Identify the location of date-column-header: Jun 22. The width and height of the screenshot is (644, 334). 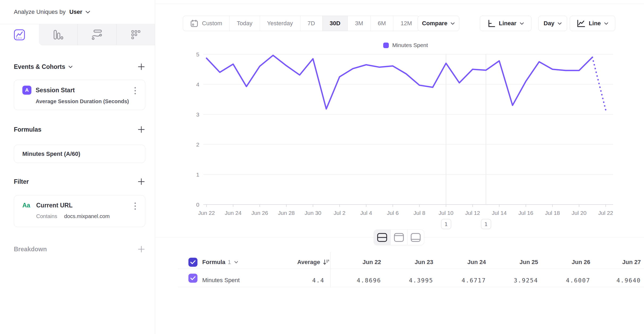
(372, 262).